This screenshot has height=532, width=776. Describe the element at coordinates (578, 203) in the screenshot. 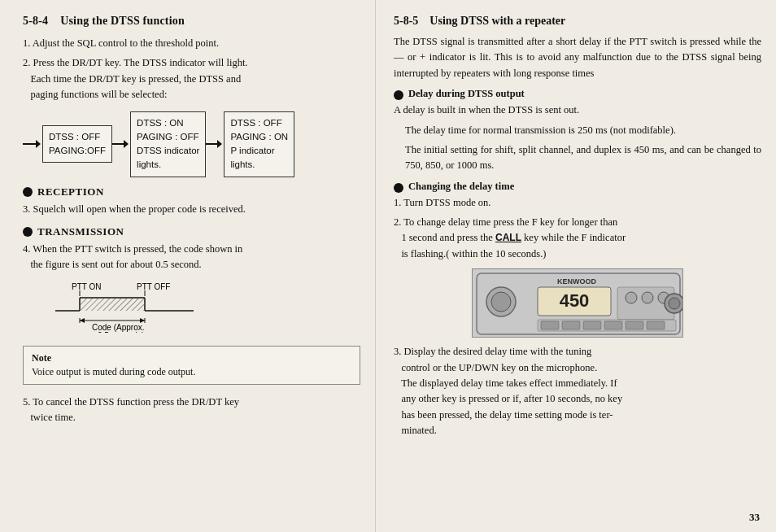

I see `changing-step1: 1. Turn DTSS mode on.` at that location.